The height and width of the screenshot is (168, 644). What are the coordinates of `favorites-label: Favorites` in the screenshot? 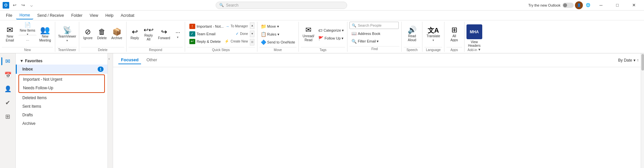 It's located at (34, 61).